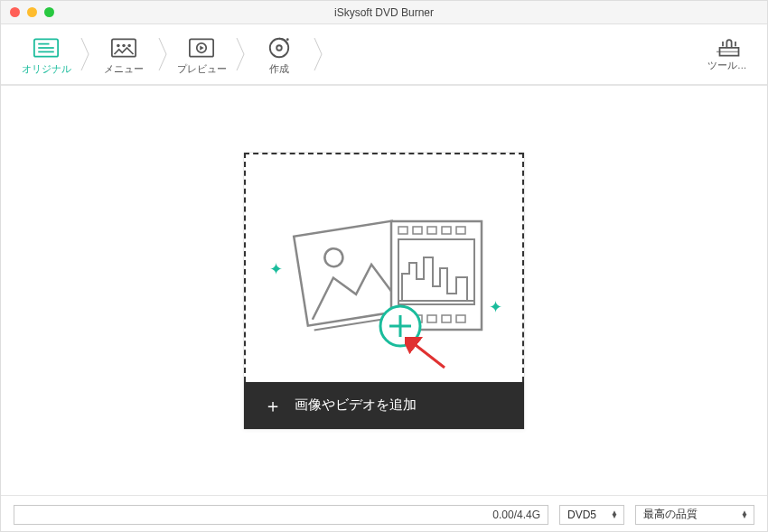 This screenshot has width=768, height=532. What do you see at coordinates (356, 405) in the screenshot?
I see `add-media-label: 画像やビデオを追加` at bounding box center [356, 405].